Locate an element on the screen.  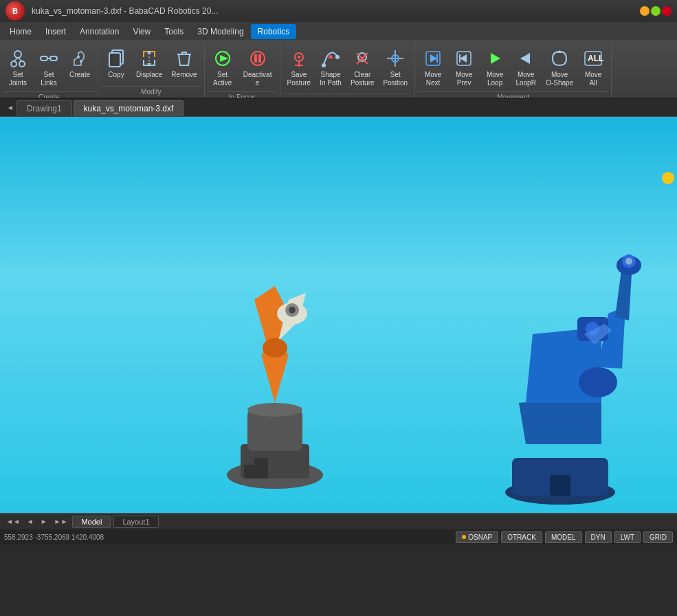
window-controls is located at coordinates (656, 11).